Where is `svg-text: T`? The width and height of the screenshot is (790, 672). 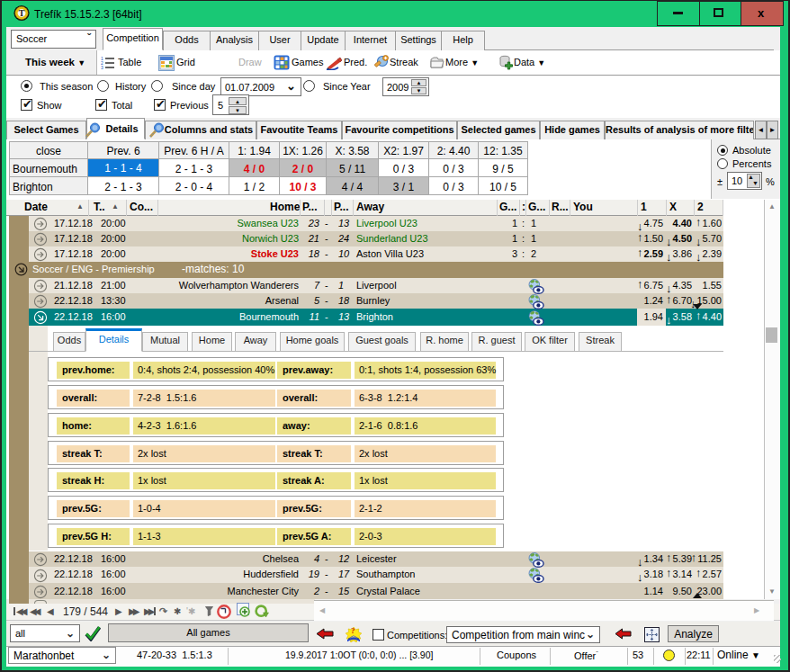 svg-text: T is located at coordinates (22, 13).